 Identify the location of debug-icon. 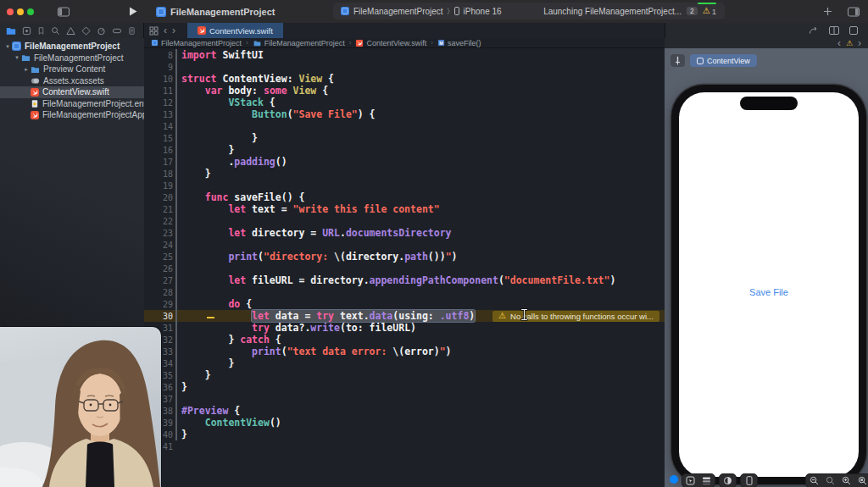
(102, 30).